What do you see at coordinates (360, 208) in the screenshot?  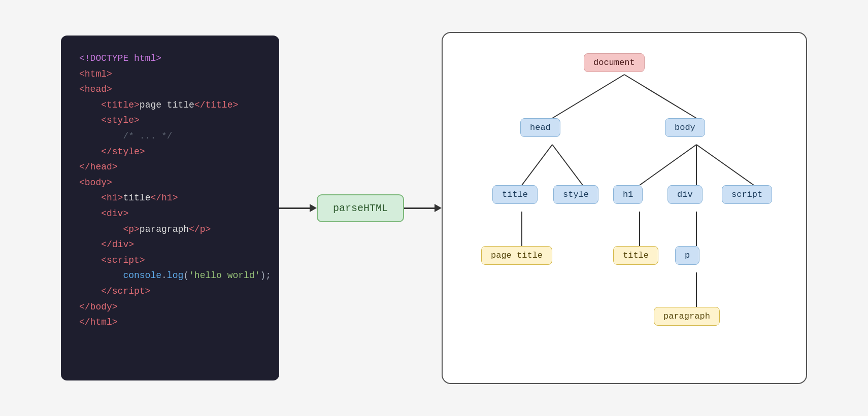 I see `parse-label: parseHTML` at bounding box center [360, 208].